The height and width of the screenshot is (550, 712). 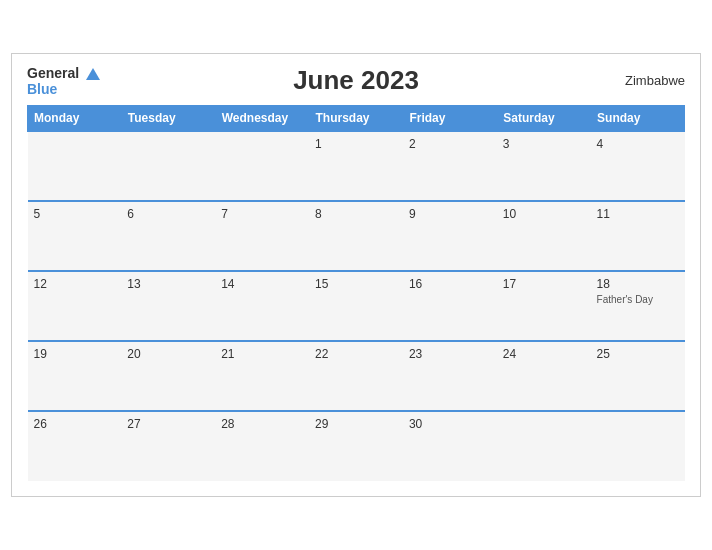 What do you see at coordinates (544, 144) in the screenshot?
I see `day-number: 3` at bounding box center [544, 144].